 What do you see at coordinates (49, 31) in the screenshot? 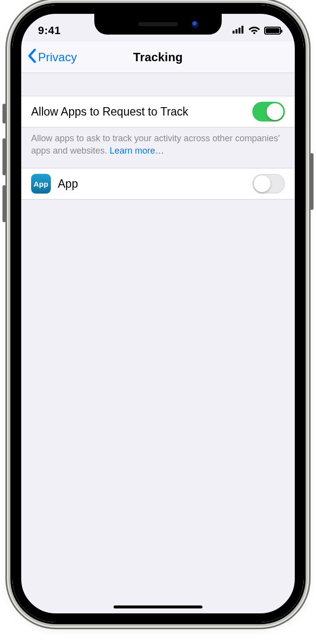
I see `status-time: 9:41` at bounding box center [49, 31].